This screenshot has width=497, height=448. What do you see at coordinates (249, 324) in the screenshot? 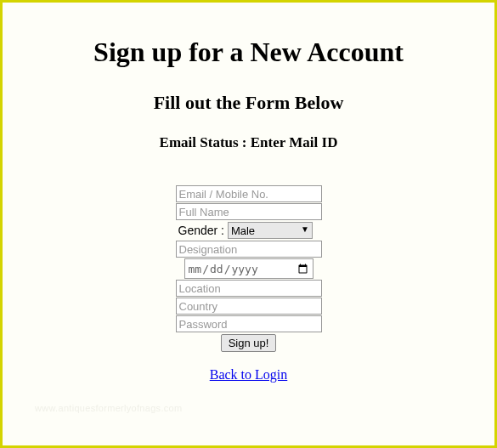
I see `password-field` at bounding box center [249, 324].